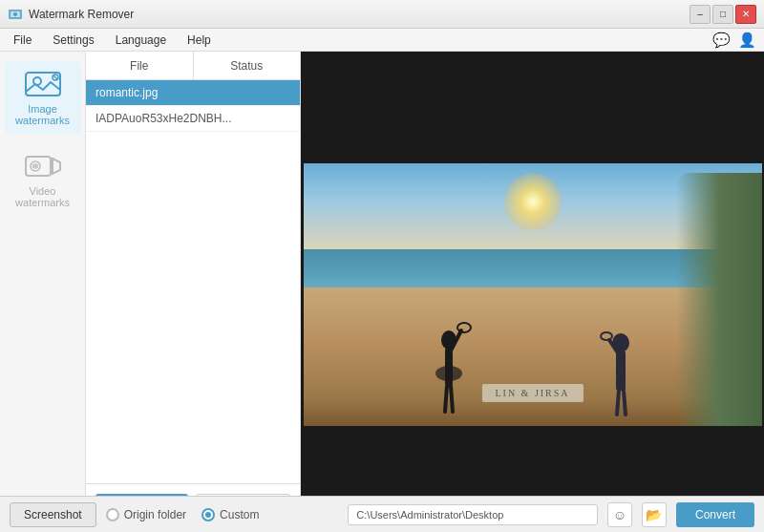 The height and width of the screenshot is (532, 764). What do you see at coordinates (746, 14) in the screenshot?
I see `close-button: ✕` at bounding box center [746, 14].